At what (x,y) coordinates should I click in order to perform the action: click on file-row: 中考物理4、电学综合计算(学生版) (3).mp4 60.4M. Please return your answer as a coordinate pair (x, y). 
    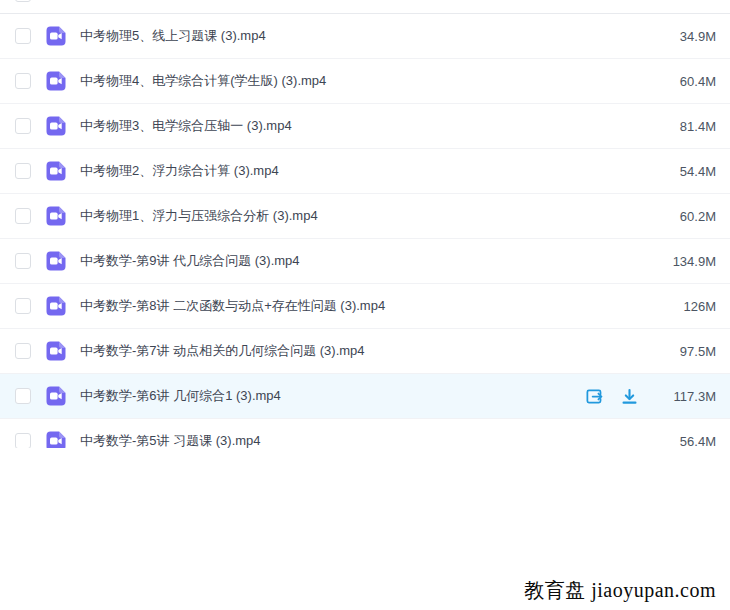
    Looking at the image, I should click on (365, 82).